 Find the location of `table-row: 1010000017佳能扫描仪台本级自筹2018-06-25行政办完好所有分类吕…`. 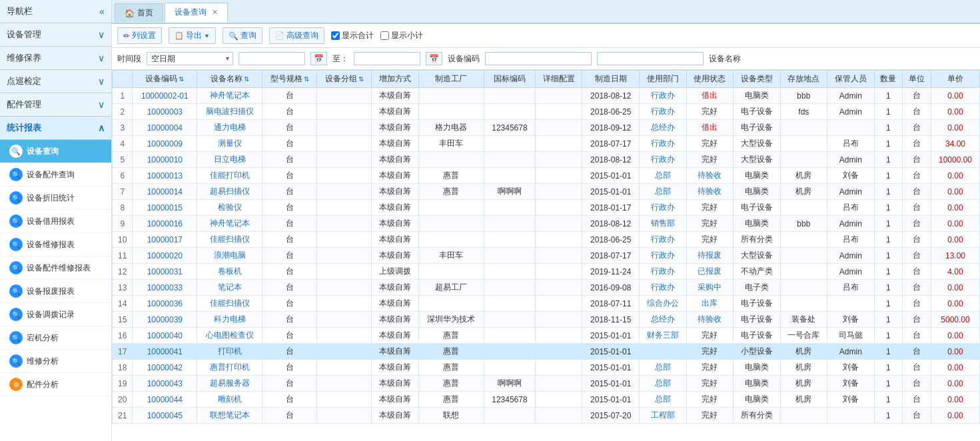

table-row: 1010000017佳能扫描仪台本级自筹2018-06-25行政办完好所有分类吕… is located at coordinates (546, 240).